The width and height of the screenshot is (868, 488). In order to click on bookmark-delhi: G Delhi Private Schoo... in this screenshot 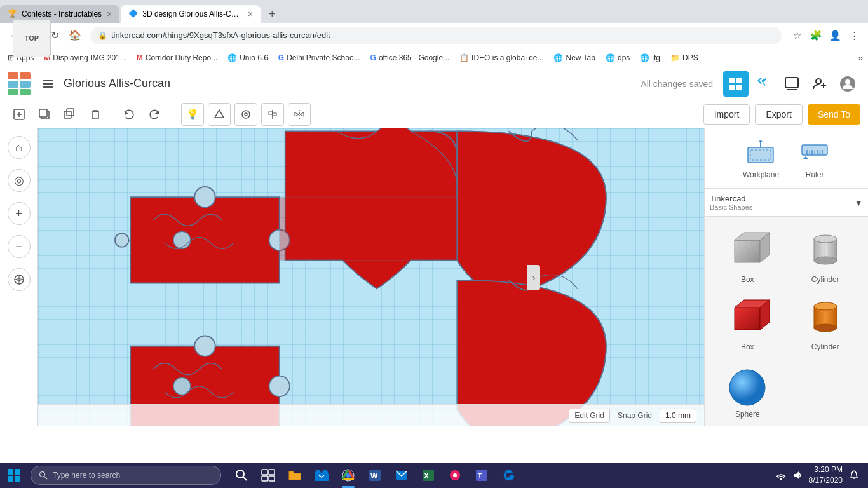, I will do `click(319, 58)`.